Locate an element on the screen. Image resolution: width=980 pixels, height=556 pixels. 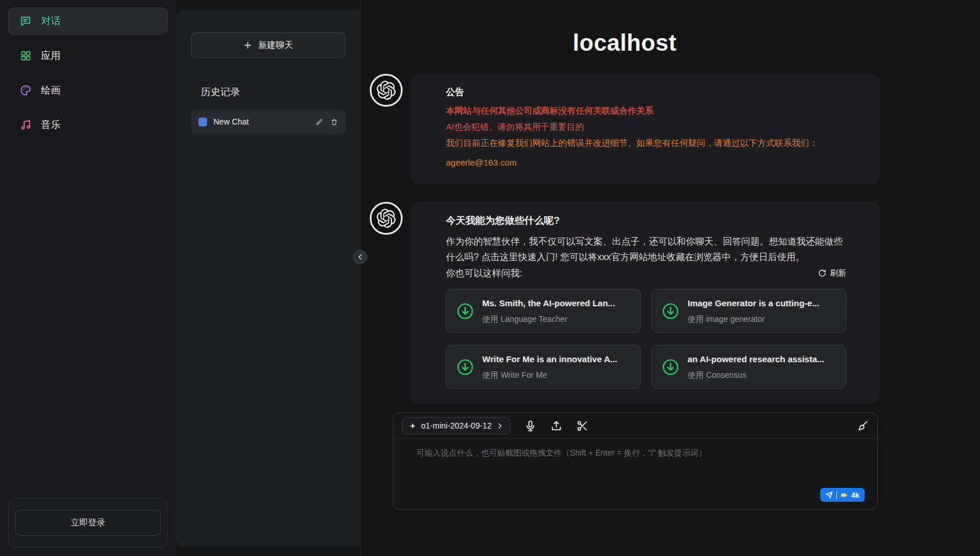
suggestion-title: an AI-powered research assista... is located at coordinates (756, 359).